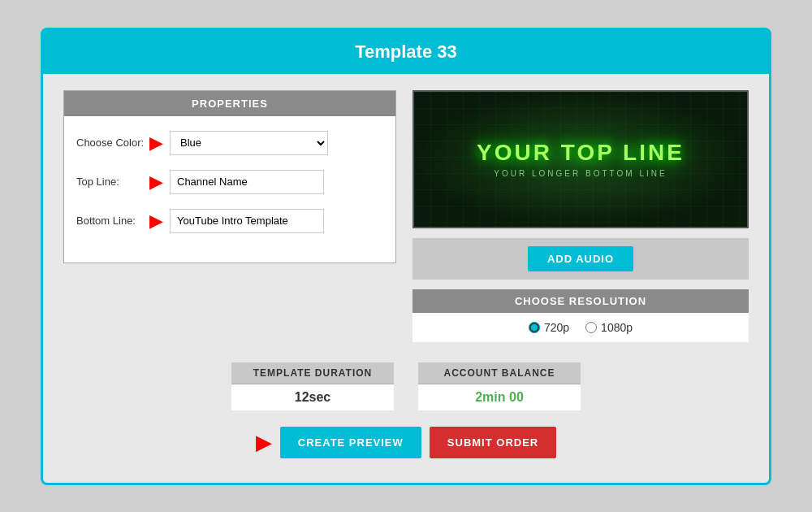 The height and width of the screenshot is (512, 812). Describe the element at coordinates (499, 397) in the screenshot. I see `account-balance-value: 2min 00` at that location.